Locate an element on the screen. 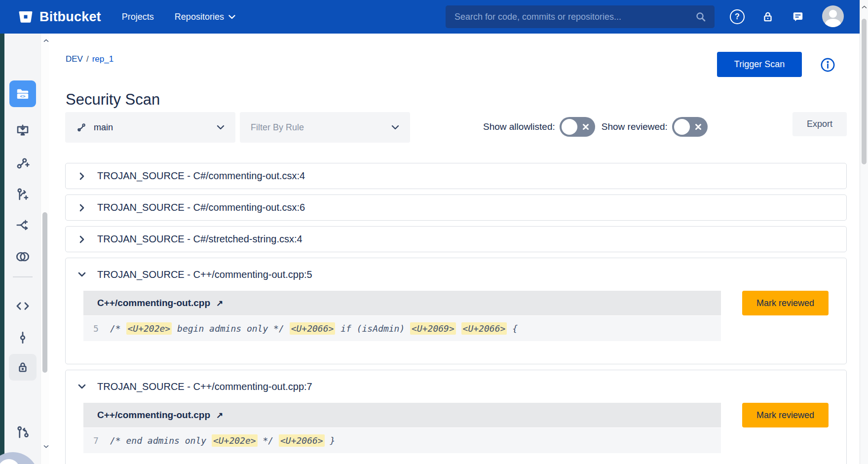  feedback-icon is located at coordinates (798, 17).